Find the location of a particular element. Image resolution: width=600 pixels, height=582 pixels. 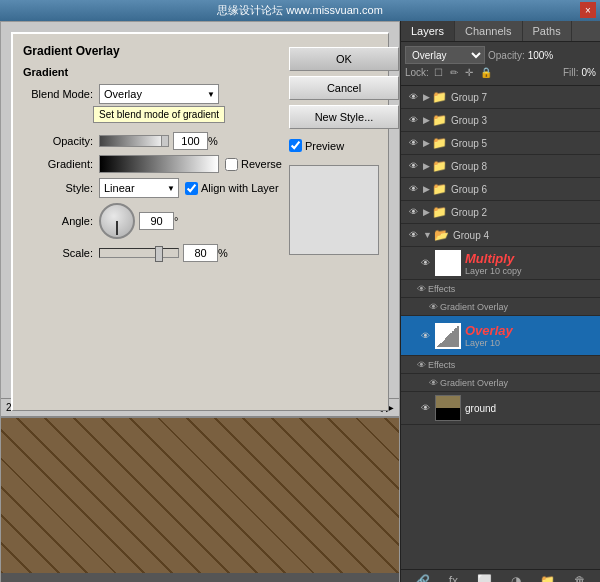

align-checkbox-label: Align with Layer is located at coordinates (232, 188).